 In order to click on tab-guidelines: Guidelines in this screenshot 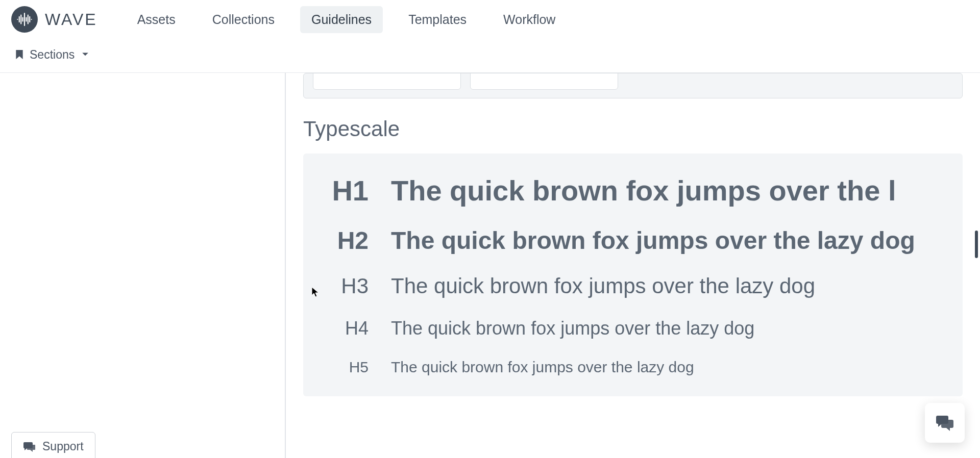, I will do `click(341, 19)`.